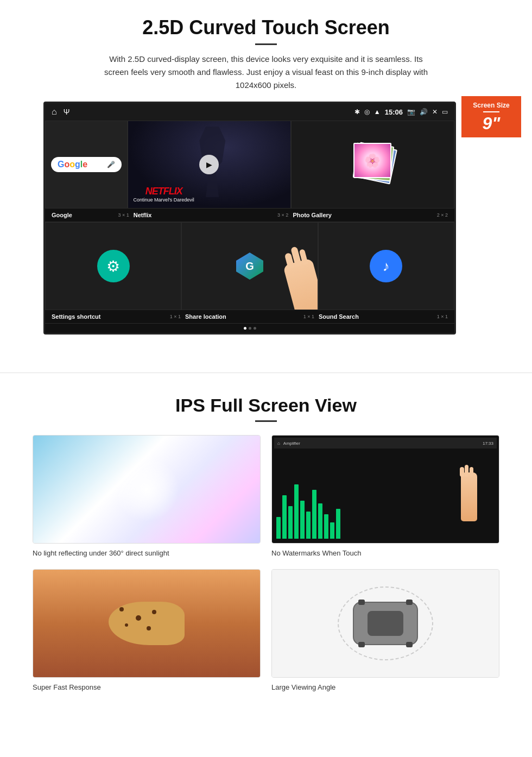 This screenshot has width=532, height=757. I want to click on gear-icon: ⚙, so click(113, 266).